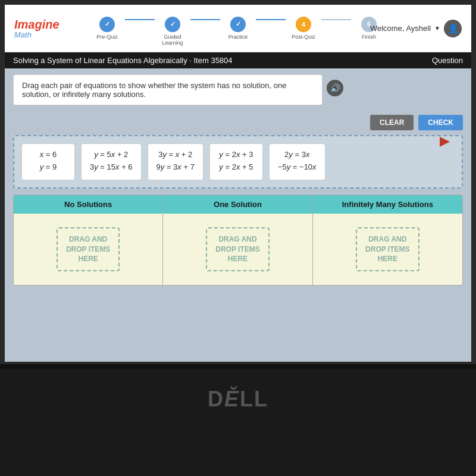  Describe the element at coordinates (176, 162) in the screenshot. I see `equation-card-3: 3y = x + 2 9y = 3x + 7` at that location.